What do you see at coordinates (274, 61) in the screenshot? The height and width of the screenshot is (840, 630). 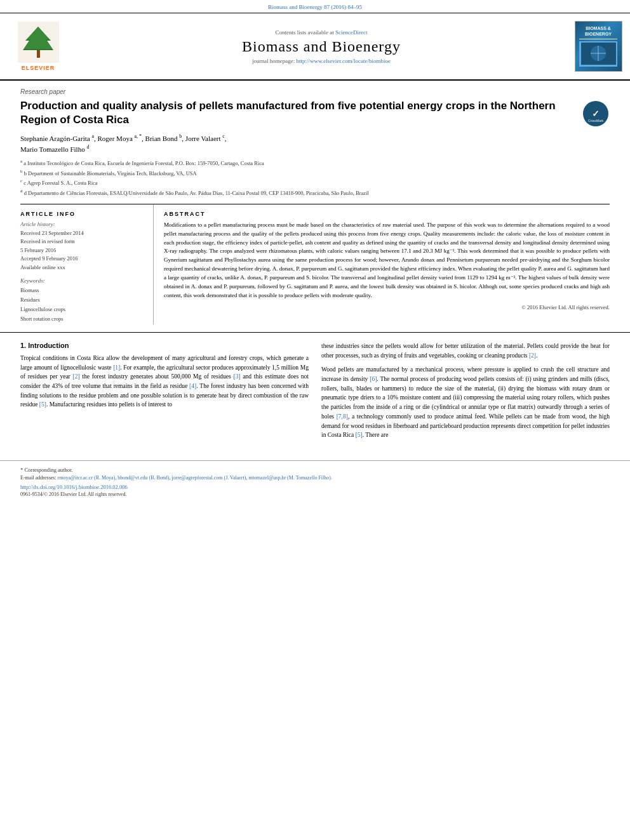 I see `homepage-label: journal homepage:` at bounding box center [274, 61].